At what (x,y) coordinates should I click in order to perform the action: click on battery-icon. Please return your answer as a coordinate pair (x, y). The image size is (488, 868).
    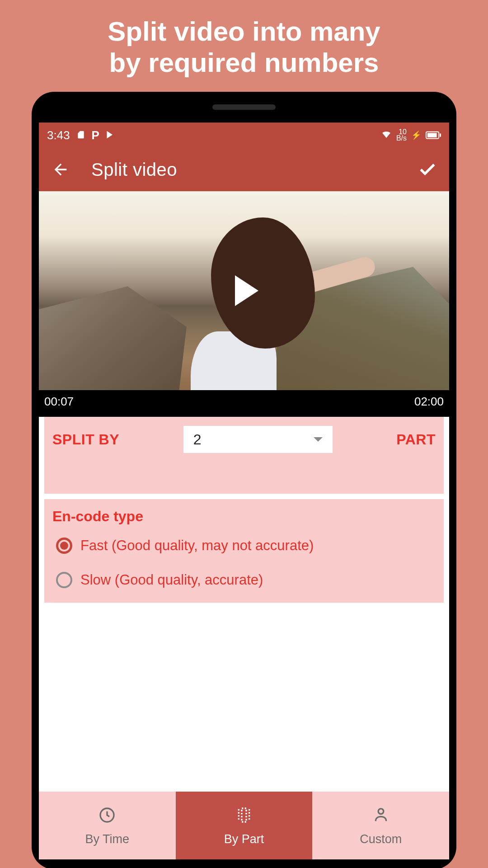
    Looking at the image, I should click on (433, 136).